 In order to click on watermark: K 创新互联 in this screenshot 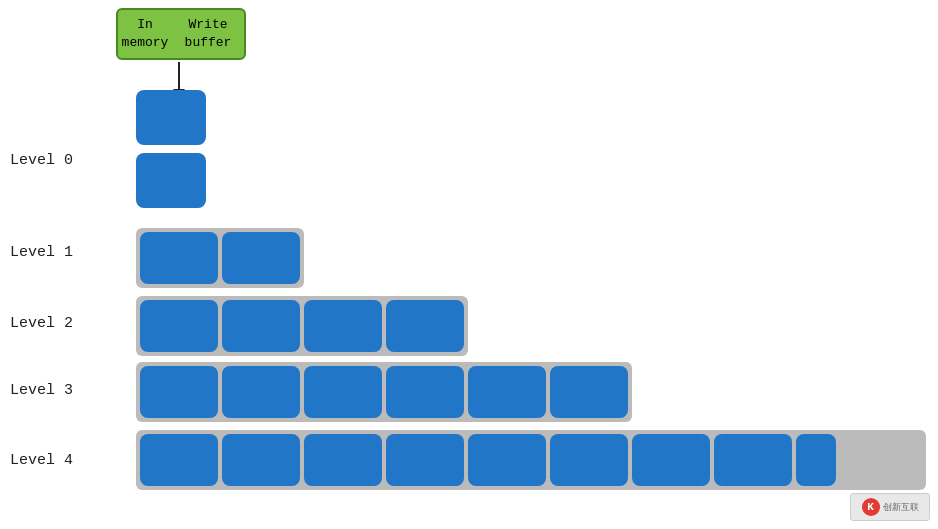, I will do `click(890, 507)`.